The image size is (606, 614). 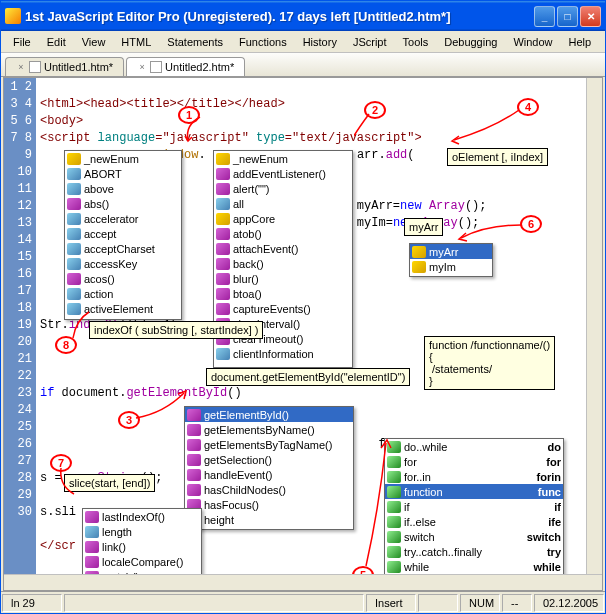 What do you see at coordinates (474, 522) in the screenshot?
I see `list-item: if..elseife` at bounding box center [474, 522].